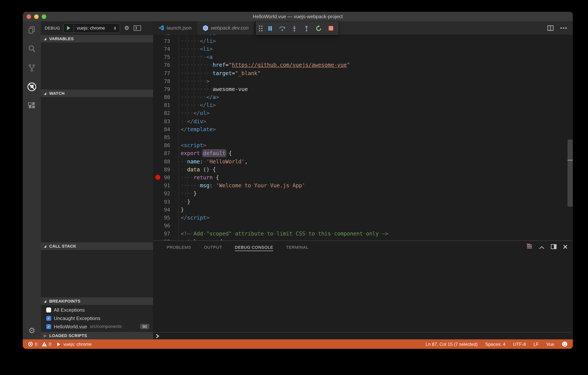 The height and width of the screenshot is (375, 588). I want to click on cursor-position: Ln 87, Col 15 (7 selected), so click(452, 344).